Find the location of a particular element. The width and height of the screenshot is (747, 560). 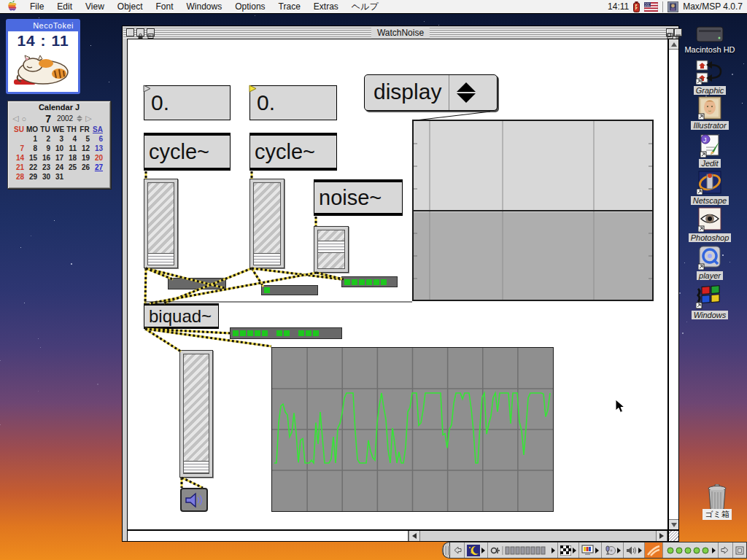

dac-speaker-button is located at coordinates (194, 500).